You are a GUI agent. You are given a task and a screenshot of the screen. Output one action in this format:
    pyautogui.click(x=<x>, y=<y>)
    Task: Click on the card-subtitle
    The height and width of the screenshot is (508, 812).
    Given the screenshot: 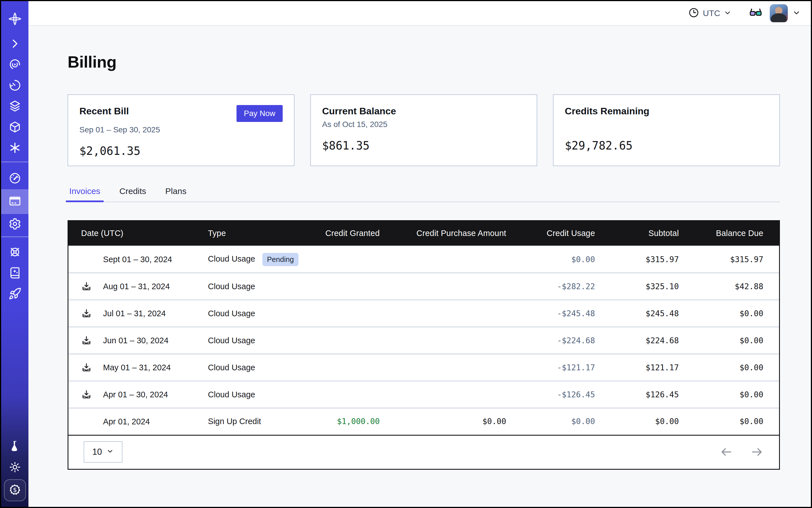 What is the action you would take?
    pyautogui.click(x=667, y=126)
    